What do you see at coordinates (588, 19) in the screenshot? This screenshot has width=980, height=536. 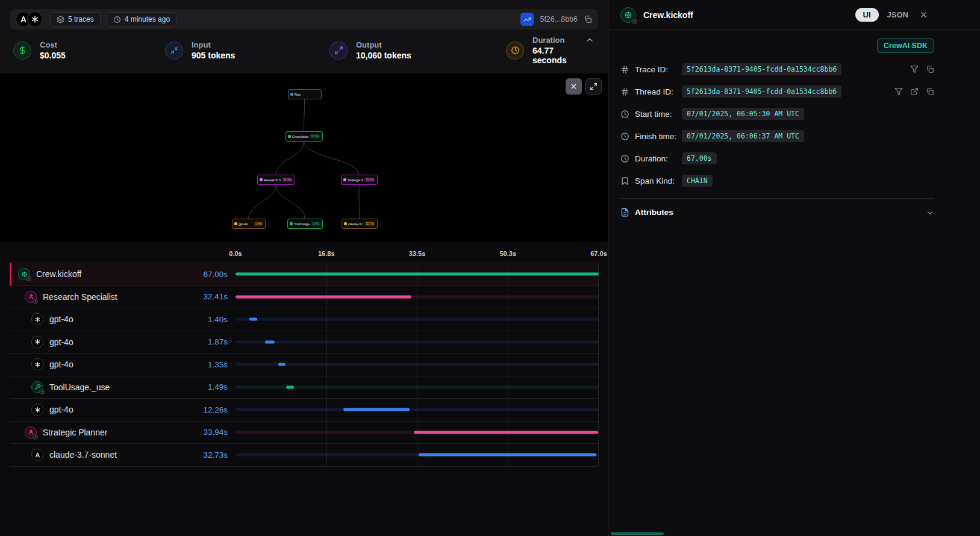 I see `copy-trace-id-button` at bounding box center [588, 19].